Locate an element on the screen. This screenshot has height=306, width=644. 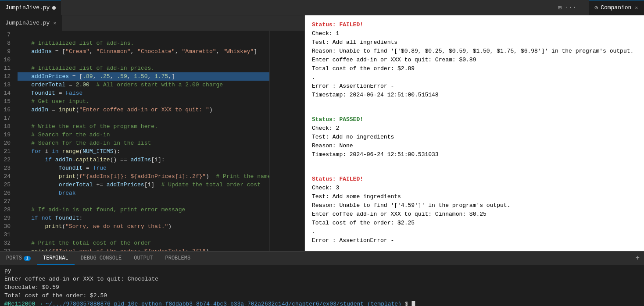
tab-badge: 1 is located at coordinates (27, 259).